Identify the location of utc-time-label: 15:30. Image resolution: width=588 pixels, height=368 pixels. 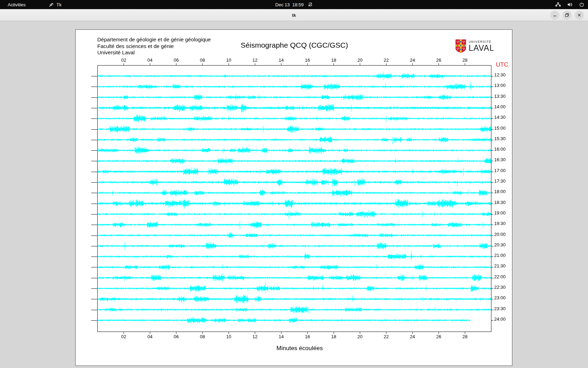
(500, 139).